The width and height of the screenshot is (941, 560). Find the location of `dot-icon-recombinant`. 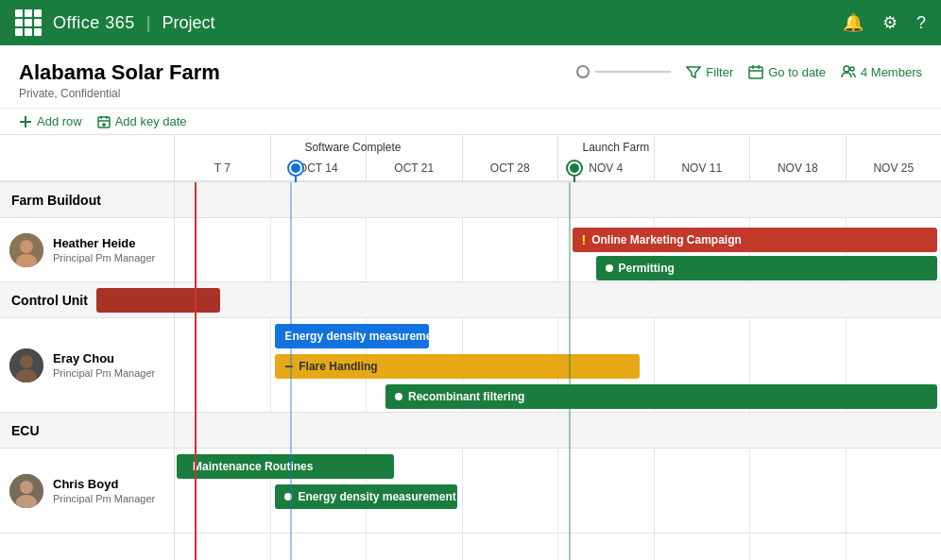

dot-icon-recombinant is located at coordinates (399, 397).